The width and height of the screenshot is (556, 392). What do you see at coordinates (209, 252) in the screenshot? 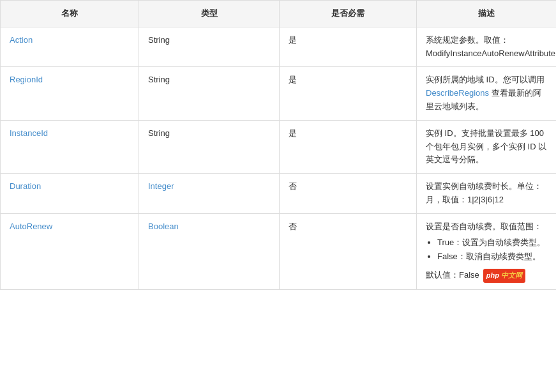
I see `cell-type: Boolean` at bounding box center [209, 252].